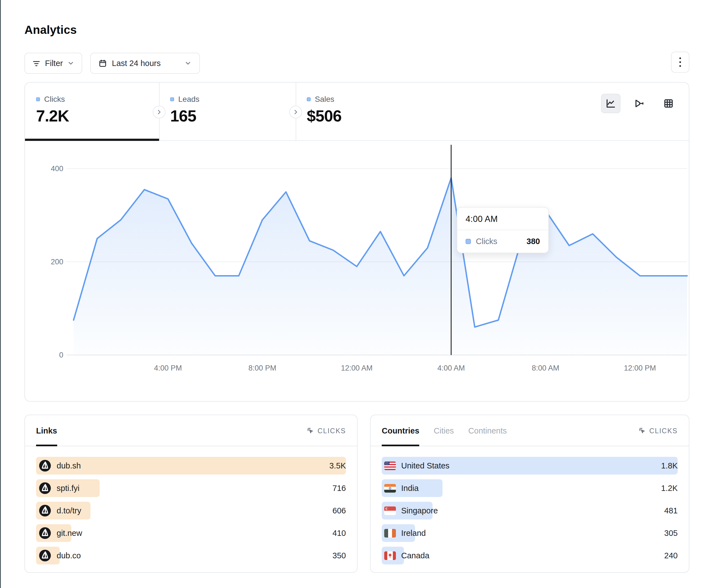  I want to click on link-row-d-to-try: d.to/try 606, so click(191, 511).